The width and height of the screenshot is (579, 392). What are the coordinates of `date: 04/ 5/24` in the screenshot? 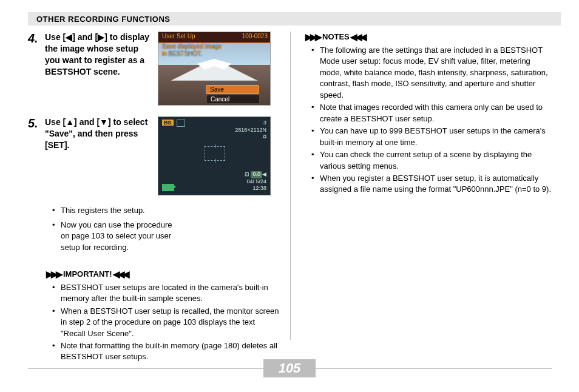 It's located at (256, 182).